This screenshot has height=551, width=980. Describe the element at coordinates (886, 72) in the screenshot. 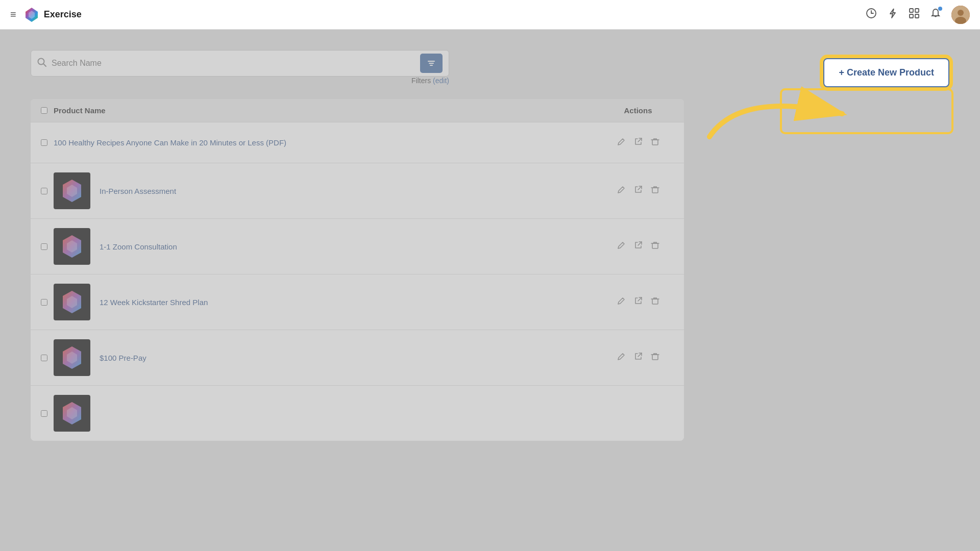

I see `create-new-product-button: + Create New Product` at that location.